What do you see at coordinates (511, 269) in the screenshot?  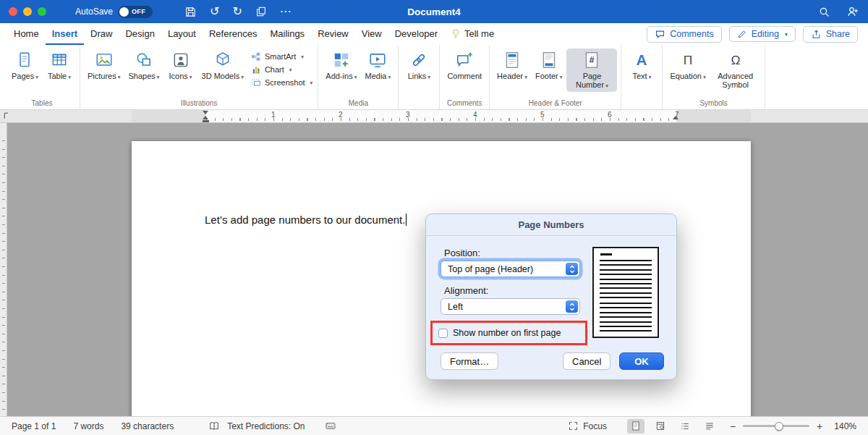 I see `position-dropdown: Top of page (Header)` at bounding box center [511, 269].